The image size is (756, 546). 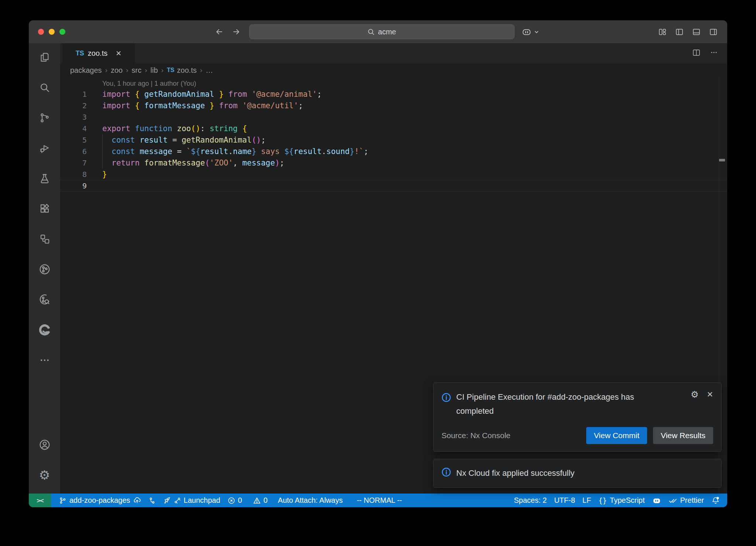 What do you see at coordinates (52, 32) in the screenshot?
I see `minimize-window-button` at bounding box center [52, 32].